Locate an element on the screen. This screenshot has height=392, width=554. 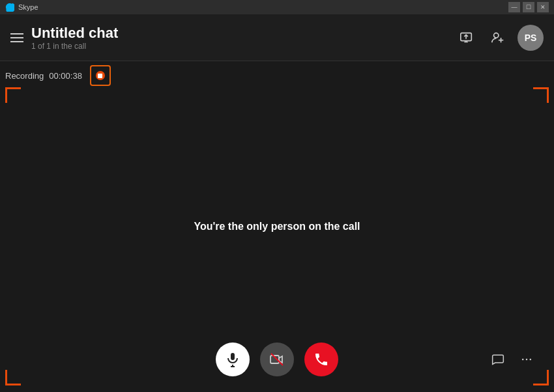
header: Untitled chat 1 of 1 in the call is located at coordinates (277, 38).